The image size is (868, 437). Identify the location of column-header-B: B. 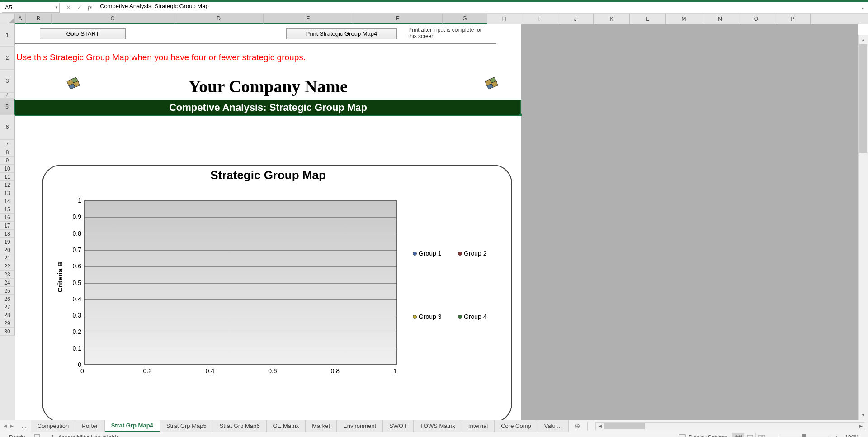
(39, 19).